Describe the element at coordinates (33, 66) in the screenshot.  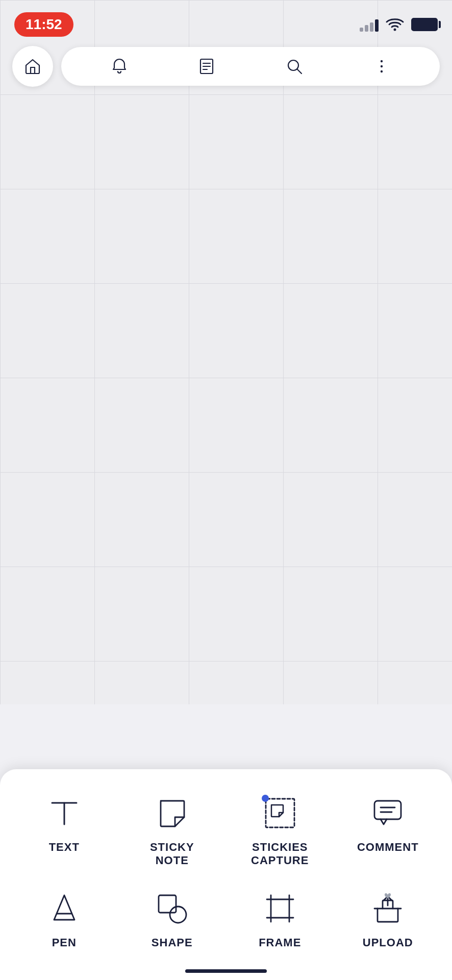
I see `home-icon` at that location.